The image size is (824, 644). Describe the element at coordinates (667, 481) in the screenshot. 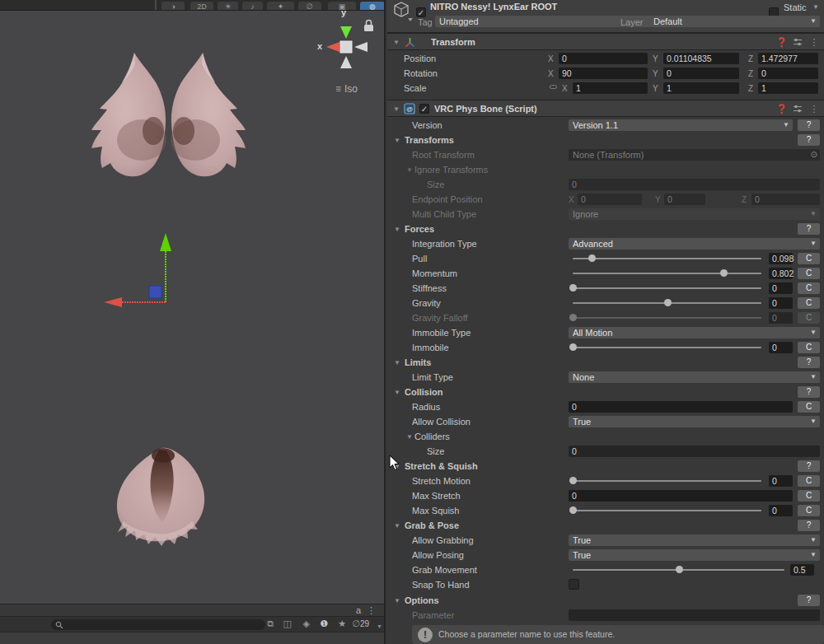

I see `stretch-motion-slider` at that location.